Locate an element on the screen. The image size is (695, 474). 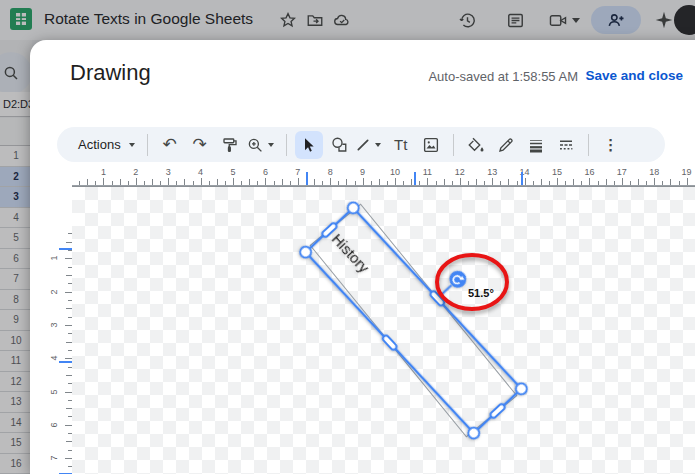
redo-icon: ↷ is located at coordinates (200, 144).